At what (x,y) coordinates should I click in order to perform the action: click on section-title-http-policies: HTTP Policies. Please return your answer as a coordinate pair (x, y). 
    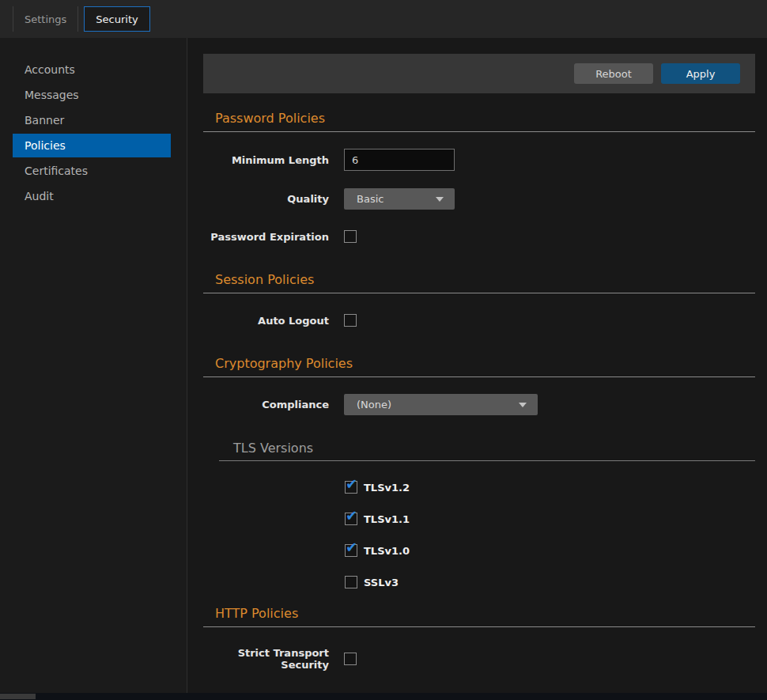
    Looking at the image, I should click on (486, 614).